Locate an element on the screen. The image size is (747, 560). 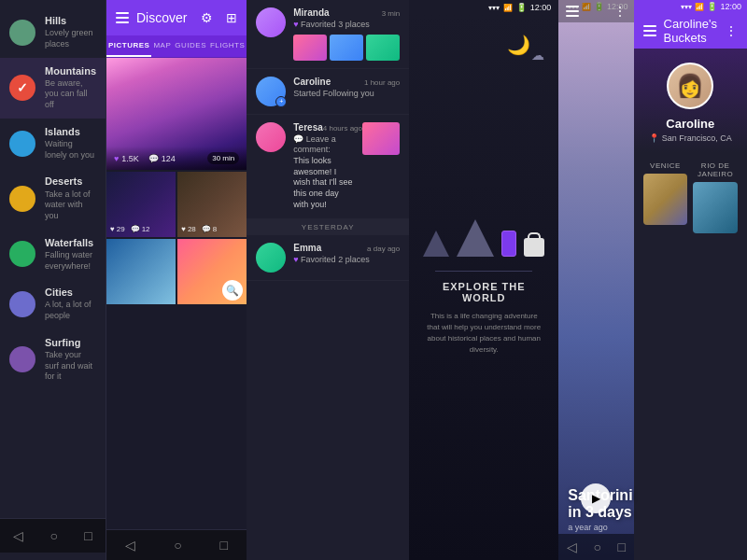
caroline-content: Caroline 1 hour ago Started Following yo… is located at coordinates (346, 91).